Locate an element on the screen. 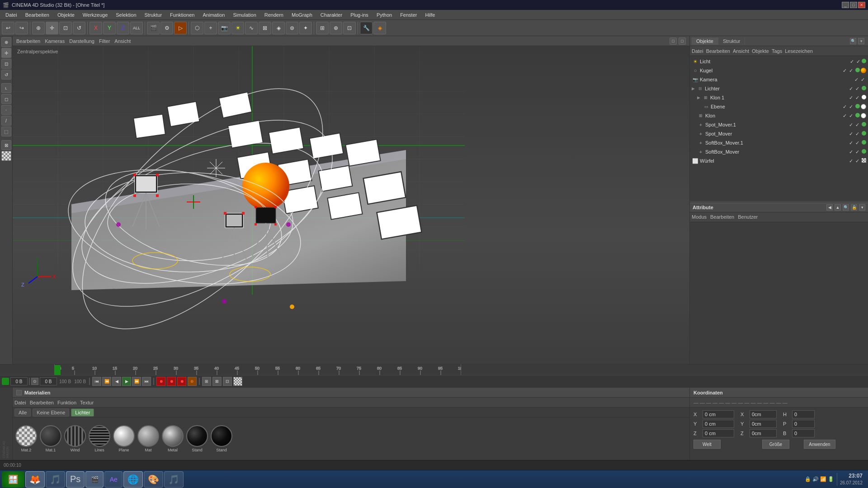 The image size is (868, 488). groesse-btn: Größe is located at coordinates (776, 444).